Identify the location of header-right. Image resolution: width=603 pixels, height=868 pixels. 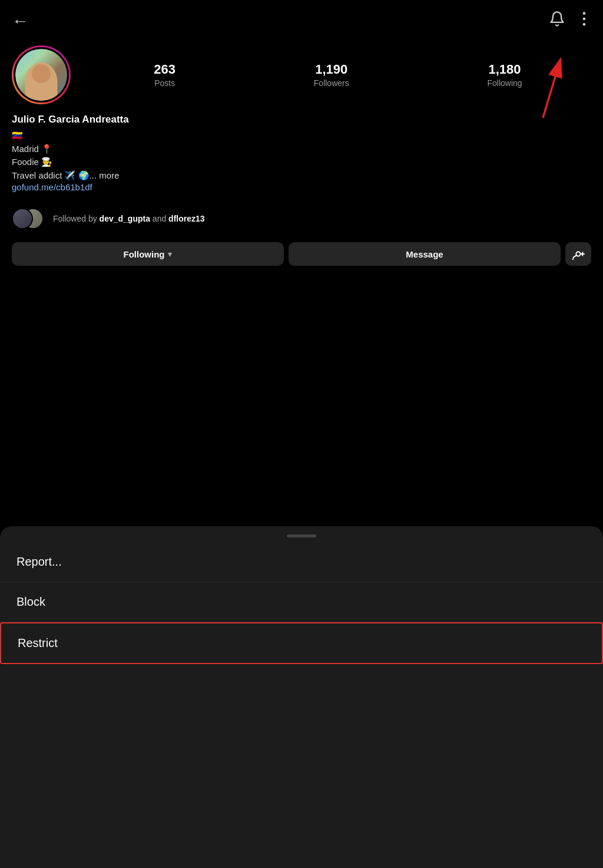
(570, 21).